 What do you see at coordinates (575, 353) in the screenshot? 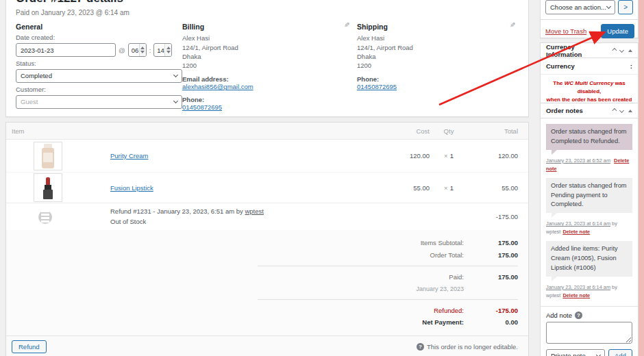
I see `note-type-select: Private note` at bounding box center [575, 353].